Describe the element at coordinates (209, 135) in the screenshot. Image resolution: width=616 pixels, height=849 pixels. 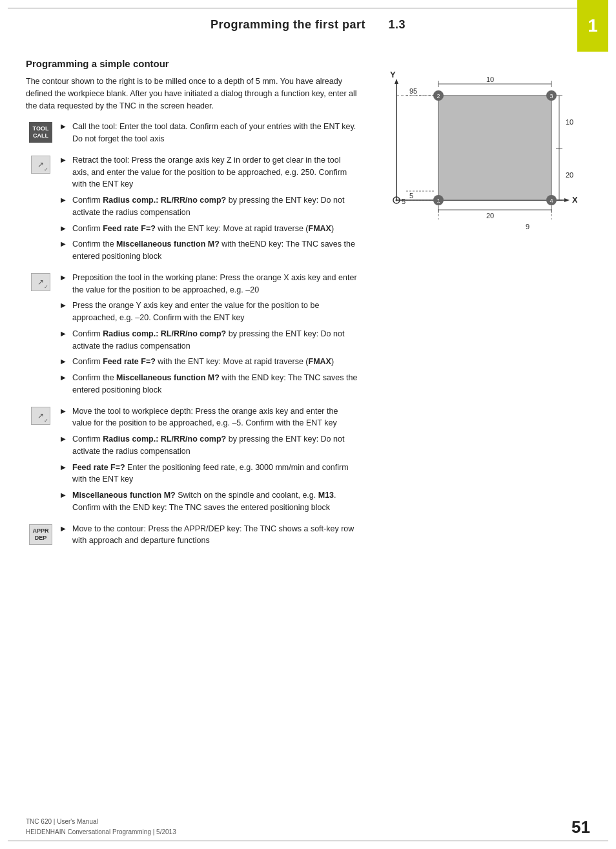
I see `step-1-items: ▶ Call the tool: Enter the tool data. Co…` at that location.